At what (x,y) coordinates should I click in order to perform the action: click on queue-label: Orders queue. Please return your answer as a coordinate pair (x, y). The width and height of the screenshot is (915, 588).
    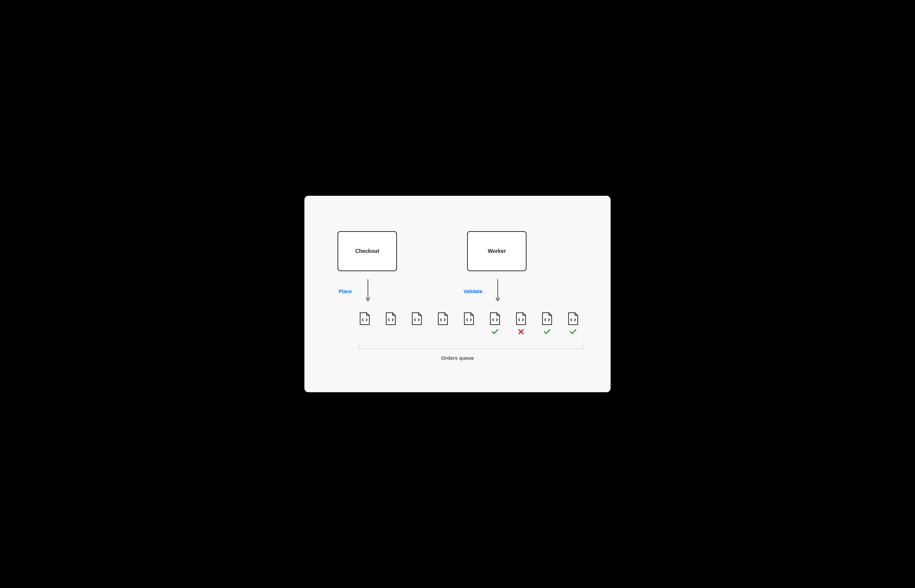
    Looking at the image, I should click on (457, 358).